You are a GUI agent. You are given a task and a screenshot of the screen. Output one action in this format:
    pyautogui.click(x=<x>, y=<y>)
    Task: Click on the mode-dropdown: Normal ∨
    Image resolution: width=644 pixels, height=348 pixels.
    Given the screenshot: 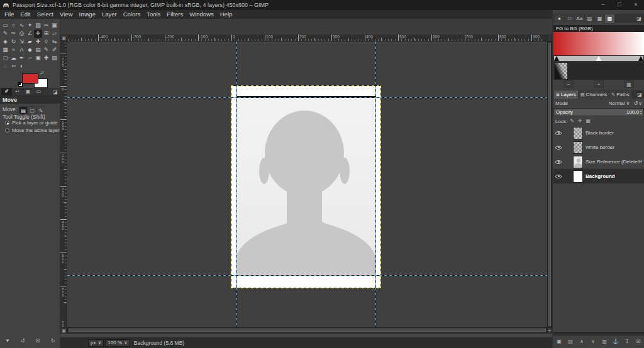 What is the action you would take?
    pyautogui.click(x=619, y=103)
    